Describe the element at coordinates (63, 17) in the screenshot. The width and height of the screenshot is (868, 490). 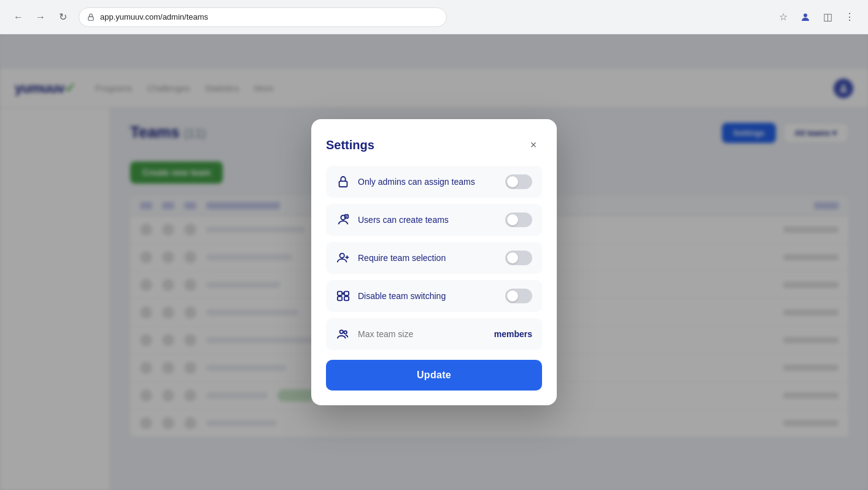
I see `refresh-button: ↻` at that location.